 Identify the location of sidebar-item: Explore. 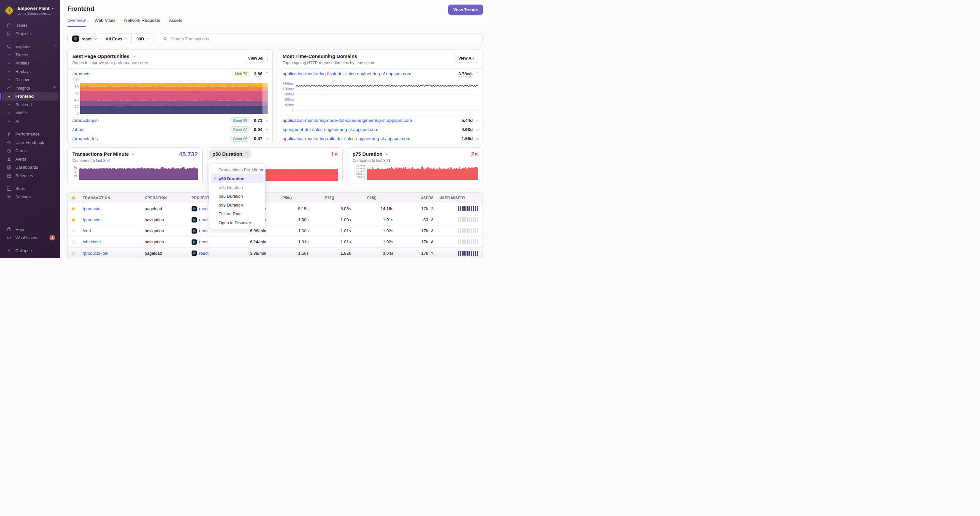
(30, 46).